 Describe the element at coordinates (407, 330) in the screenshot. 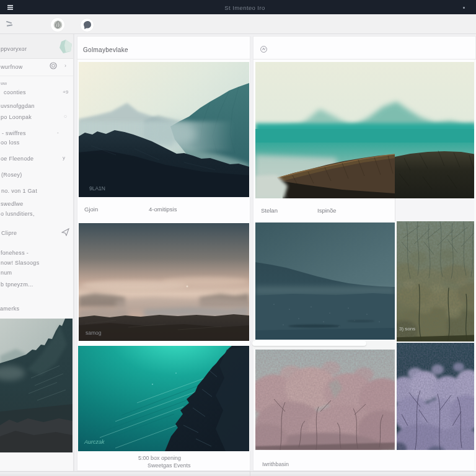

I see `svg-text: 3) sons` at that location.